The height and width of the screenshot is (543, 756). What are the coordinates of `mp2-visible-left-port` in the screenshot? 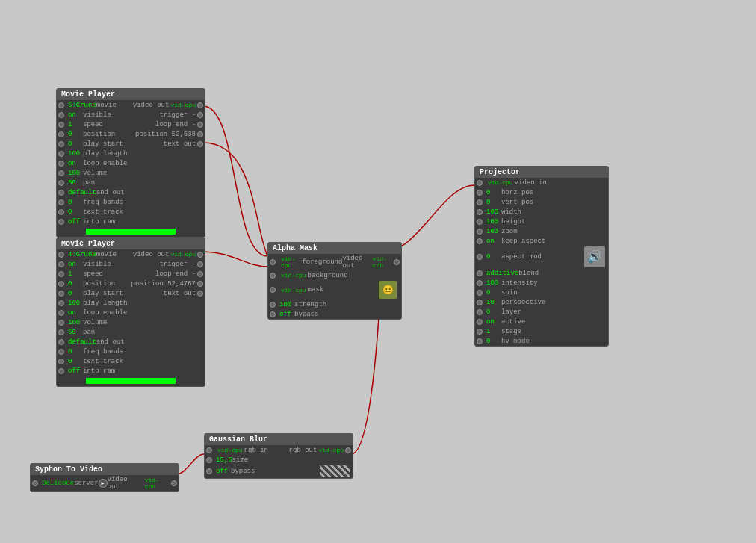 It's located at (61, 264).